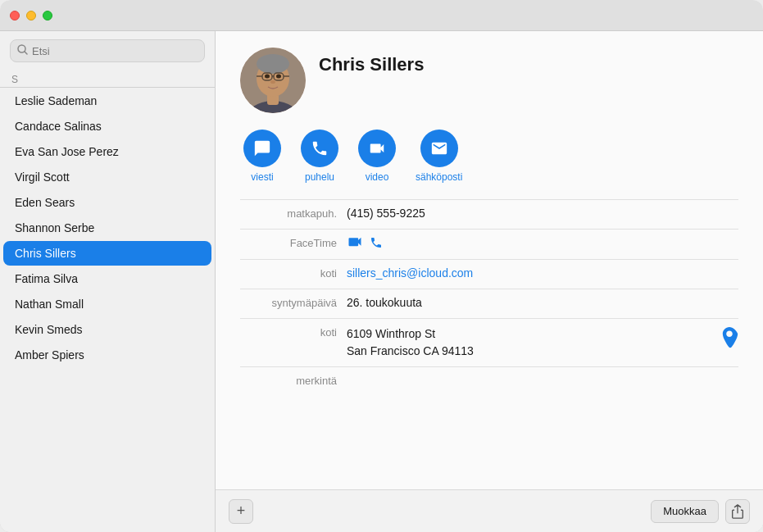 The width and height of the screenshot is (763, 532). I want to click on search-icon, so click(23, 51).